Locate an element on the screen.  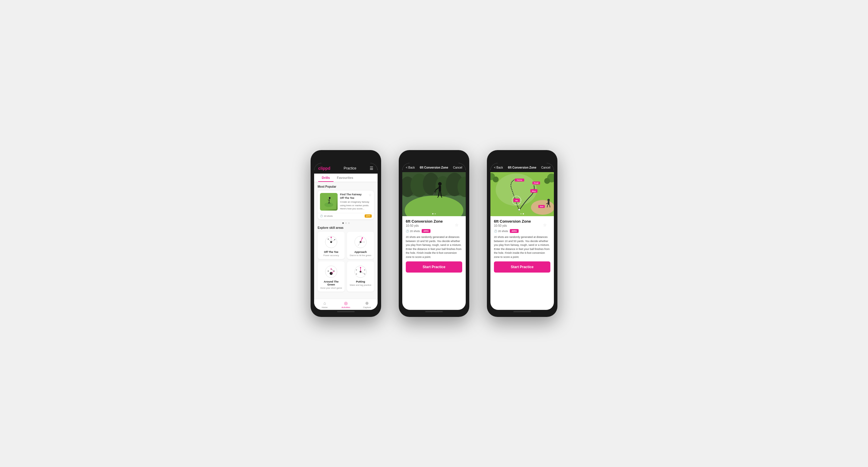
detail-badge-3: ARG is located at coordinates (514, 231).